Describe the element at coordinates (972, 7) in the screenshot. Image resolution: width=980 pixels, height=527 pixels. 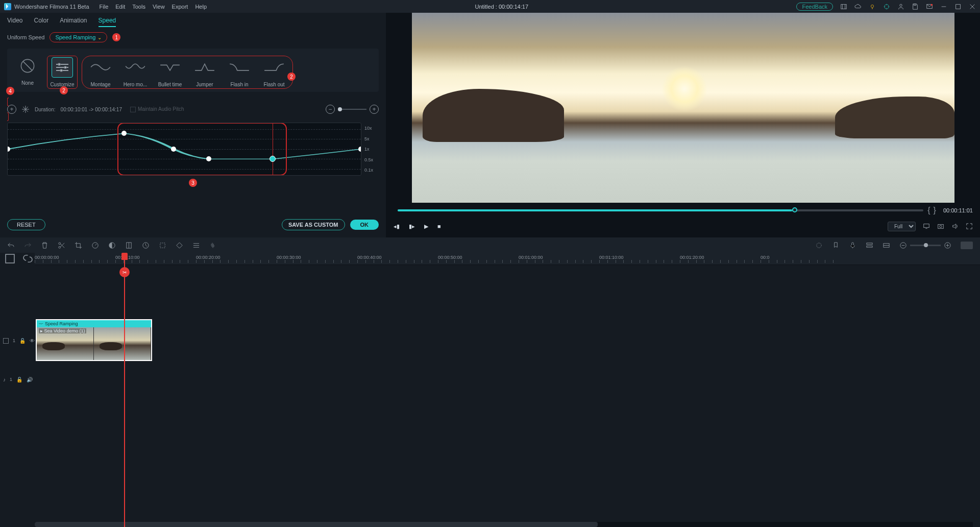
I see `close-button` at that location.